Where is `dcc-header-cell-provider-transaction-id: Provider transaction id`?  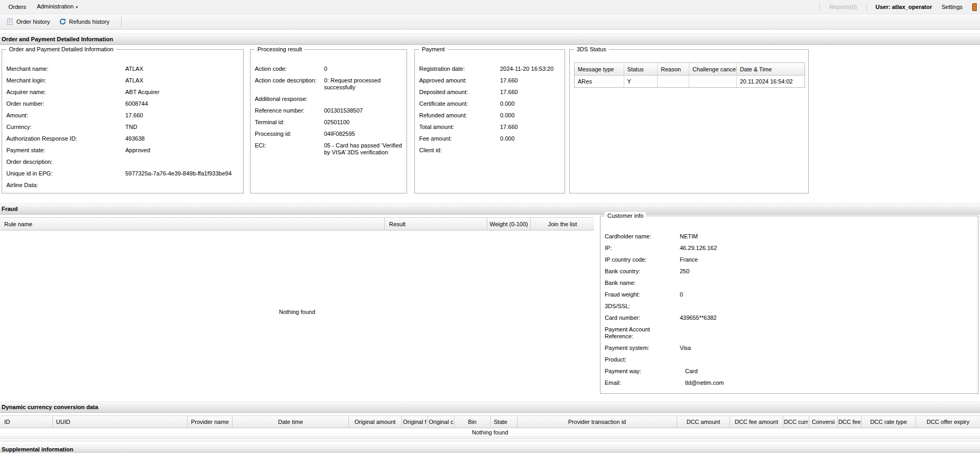 dcc-header-cell-provider-transaction-id: Provider transaction id is located at coordinates (597, 422).